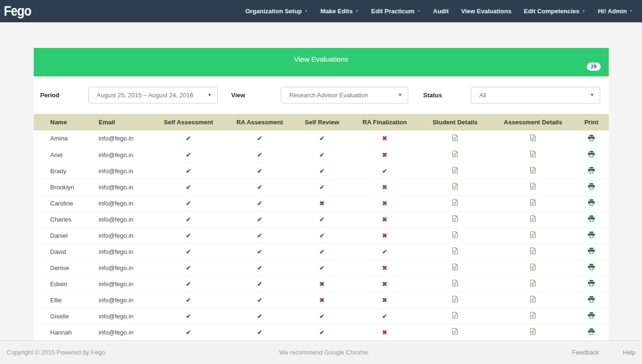 The height and width of the screenshot is (364, 642). Describe the element at coordinates (615, 11) in the screenshot. I see `nav-item-hi-admin: Hi! Admin▼` at that location.